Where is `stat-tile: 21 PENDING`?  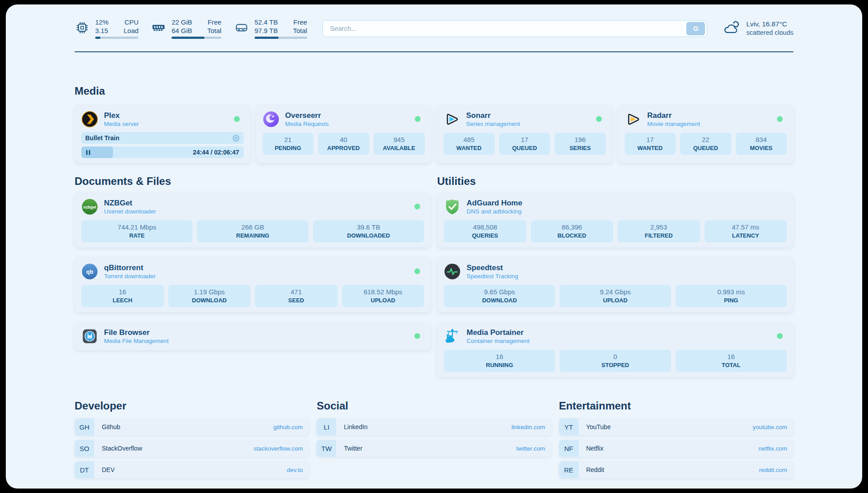
stat-tile: 21 PENDING is located at coordinates (288, 144).